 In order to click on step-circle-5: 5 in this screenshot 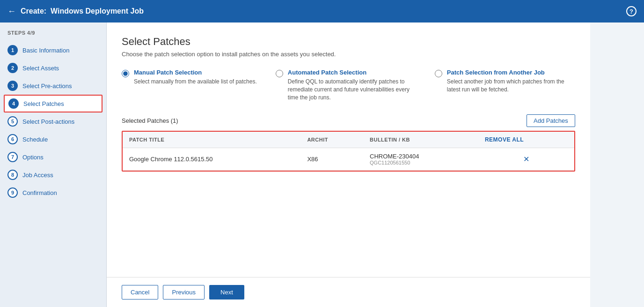, I will do `click(13, 121)`.